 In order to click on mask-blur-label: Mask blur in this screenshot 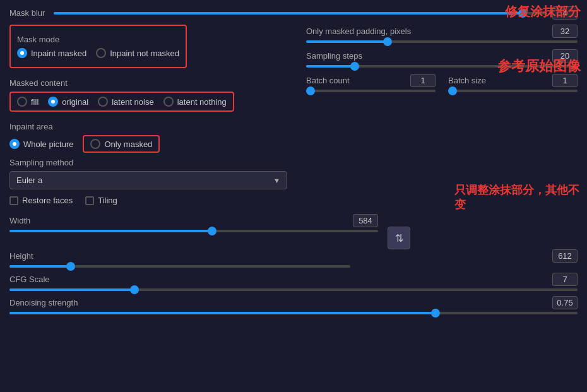, I will do `click(28, 13)`.